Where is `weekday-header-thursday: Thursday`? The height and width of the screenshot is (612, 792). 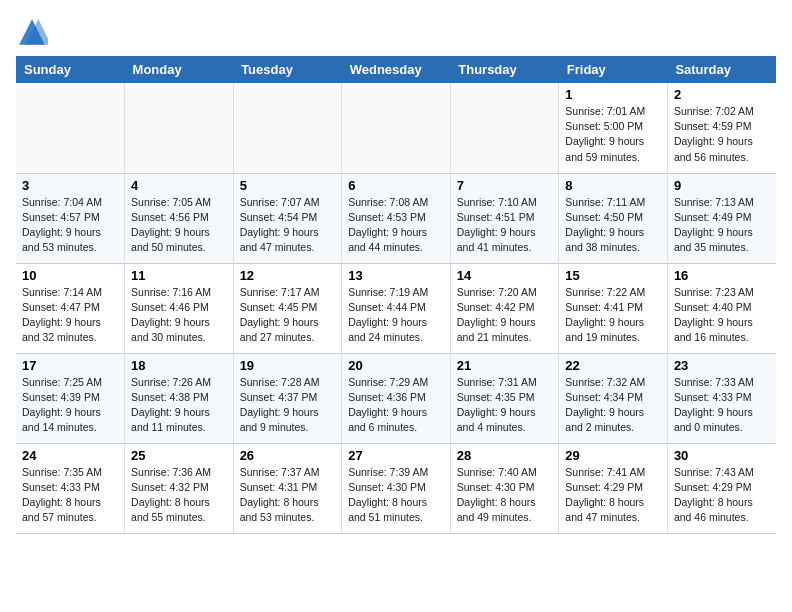 weekday-header-thursday: Thursday is located at coordinates (504, 70).